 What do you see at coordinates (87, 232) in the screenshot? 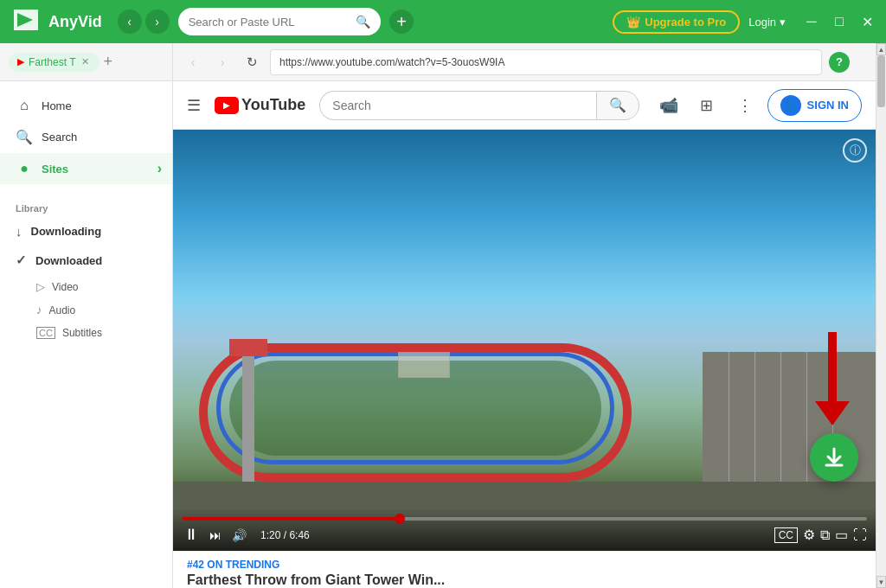
I see `sidebar-item-downloading: ↓ Downloading` at bounding box center [87, 232].